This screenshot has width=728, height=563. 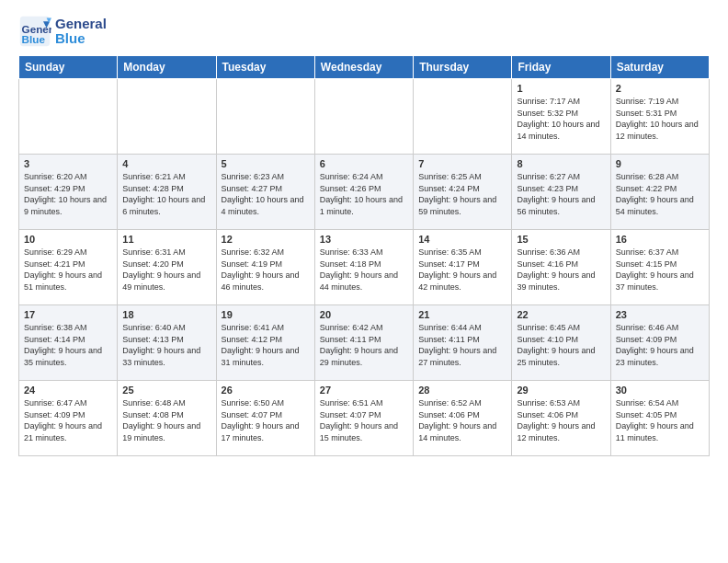 I want to click on day-info: Sunrise: 6:48 AM Sunset: 4:08 PM Dayligh…, so click(x=166, y=420).